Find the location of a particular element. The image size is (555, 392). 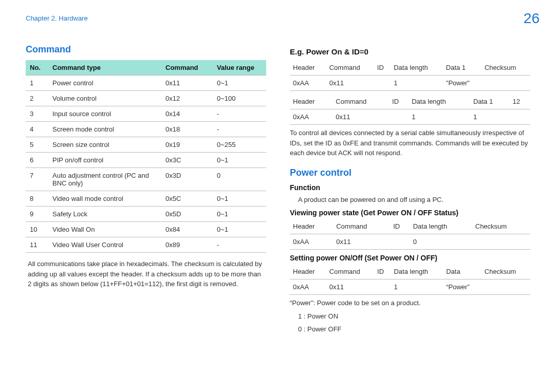

command-note: All communications take place in hexadec… is located at coordinates (146, 274).